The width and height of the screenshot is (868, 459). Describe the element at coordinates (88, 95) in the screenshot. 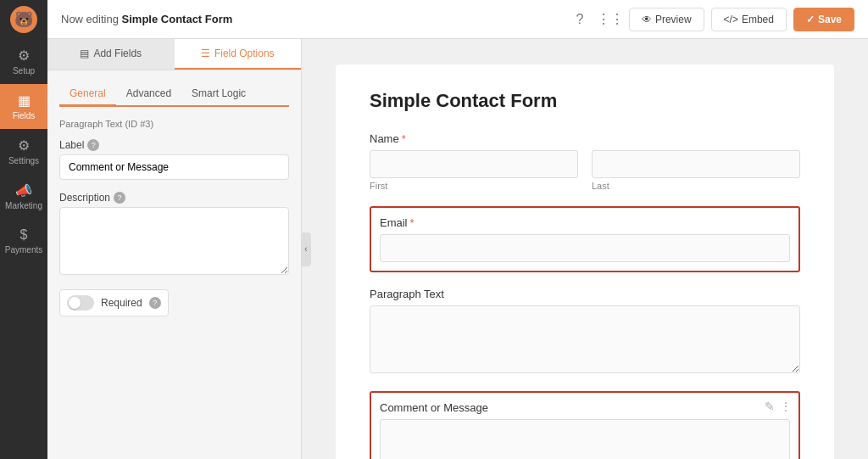

I see `sub-tab-general: General` at that location.